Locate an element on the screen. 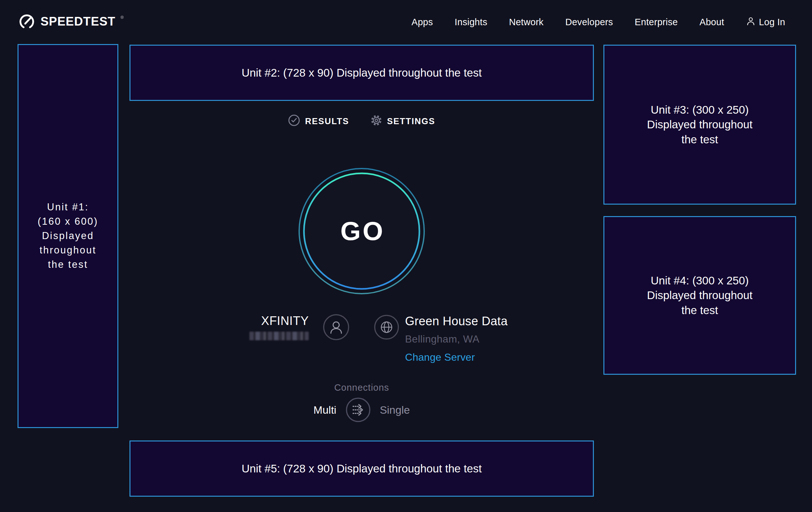 This screenshot has width=812, height=512. go-button-label: GO is located at coordinates (361, 231).